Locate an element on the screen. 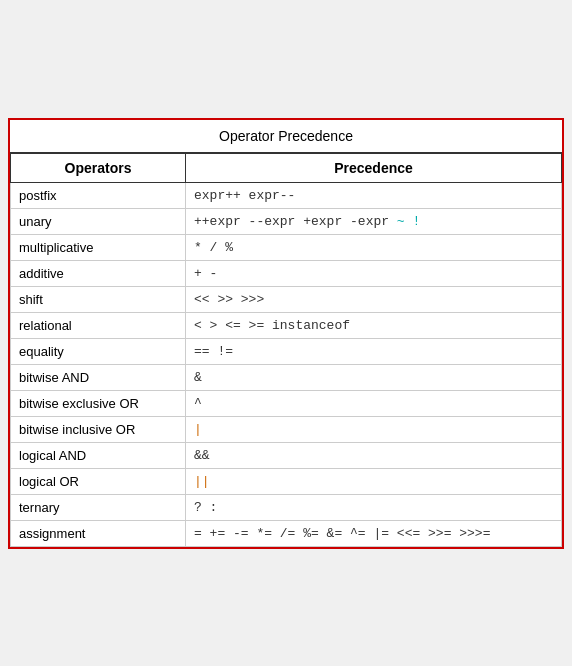 The width and height of the screenshot is (572, 666). precedence-cell: < > <= >= instanceof is located at coordinates (374, 325).